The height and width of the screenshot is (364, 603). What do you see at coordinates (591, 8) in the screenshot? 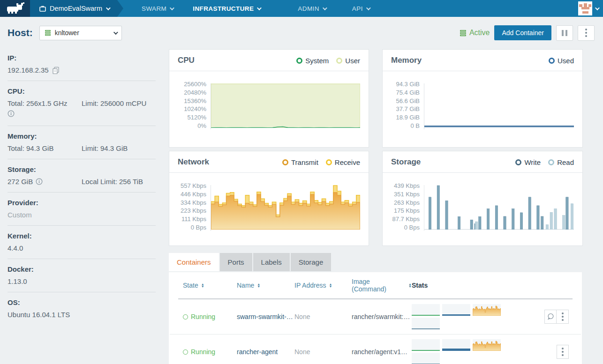
I see `user-menu` at bounding box center [591, 8].